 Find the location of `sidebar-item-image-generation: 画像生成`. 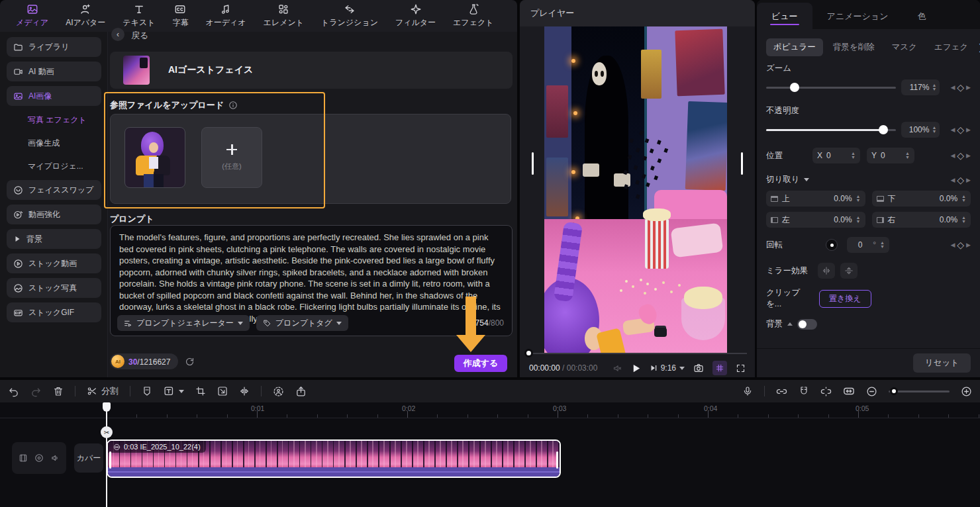

sidebar-item-image-generation: 画像生成 is located at coordinates (54, 143).